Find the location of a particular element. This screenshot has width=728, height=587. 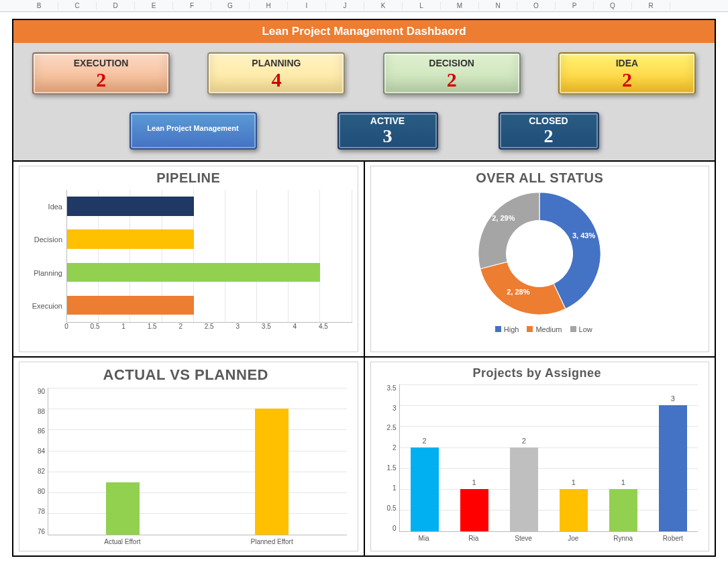

pipeline-row-label: Idea is located at coordinates (46, 207).